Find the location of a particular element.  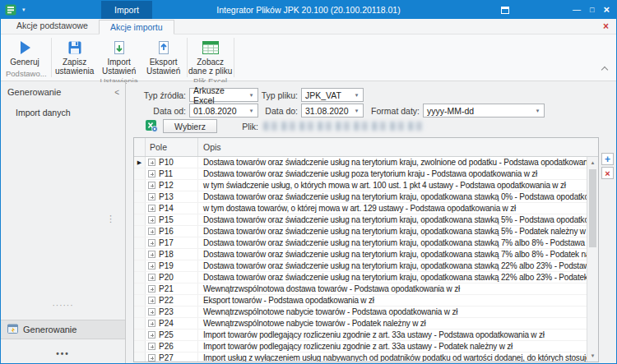

scroll-down-icon: ▼ is located at coordinates (592, 356).